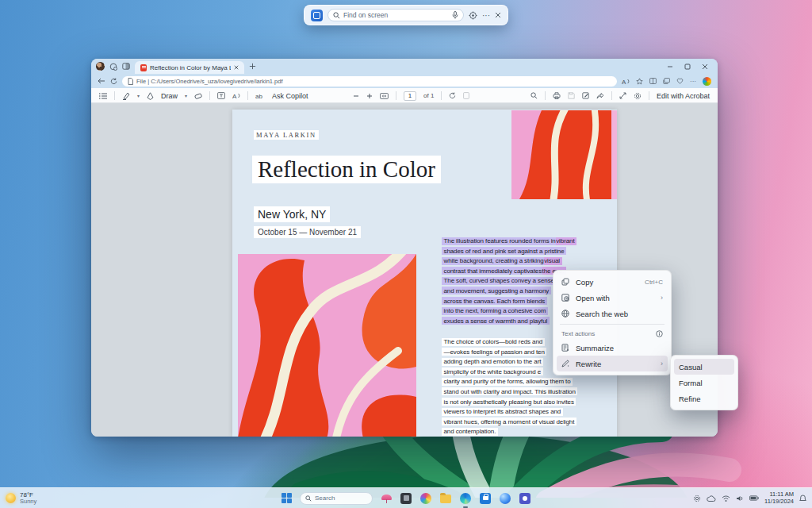 The image size is (812, 508). I want to click on eraser-icon, so click(198, 95).